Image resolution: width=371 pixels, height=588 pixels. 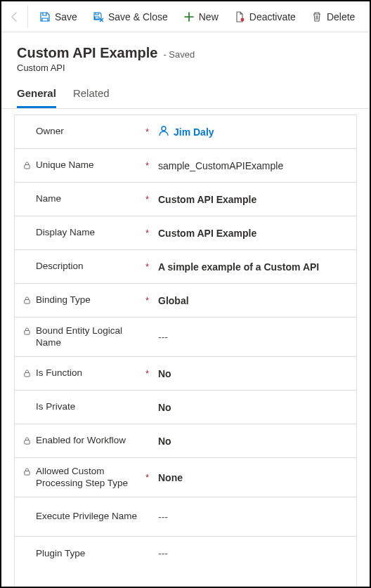 What do you see at coordinates (257, 407) in the screenshot?
I see `is-private-value: No` at bounding box center [257, 407].